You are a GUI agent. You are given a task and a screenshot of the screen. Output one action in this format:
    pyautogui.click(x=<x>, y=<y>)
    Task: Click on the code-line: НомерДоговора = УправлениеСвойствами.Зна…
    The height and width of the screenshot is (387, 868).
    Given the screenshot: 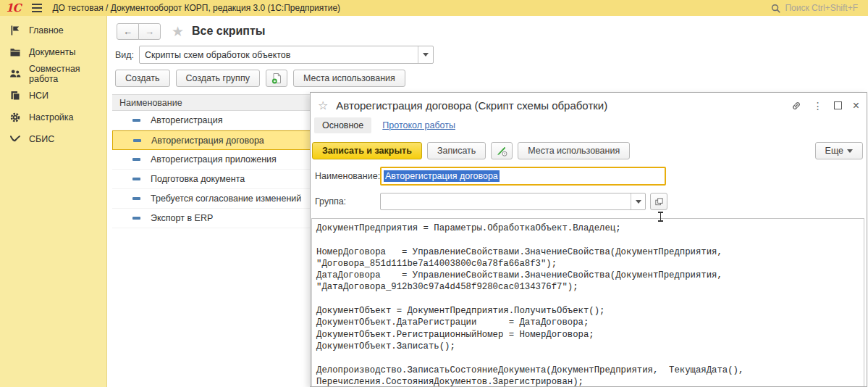 What is the action you would take?
    pyautogui.click(x=588, y=253)
    